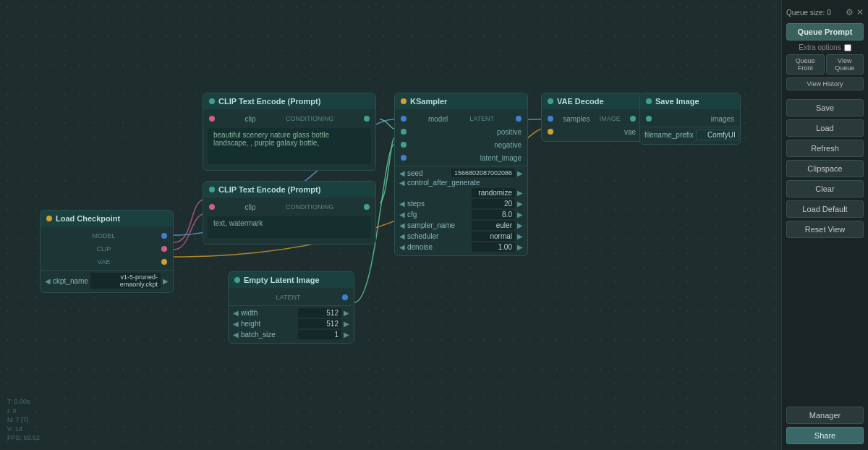 The height and width of the screenshot is (450, 868). Describe the element at coordinates (825, 12) in the screenshot. I see `queue-header: Queue size: 0 ⚙ ✕` at that location.